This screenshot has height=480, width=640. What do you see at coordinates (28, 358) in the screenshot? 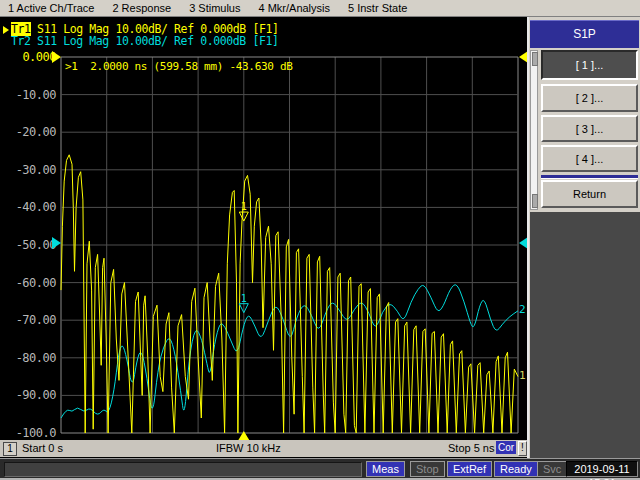
I see `y-axis-label: -80.00` at bounding box center [28, 358].